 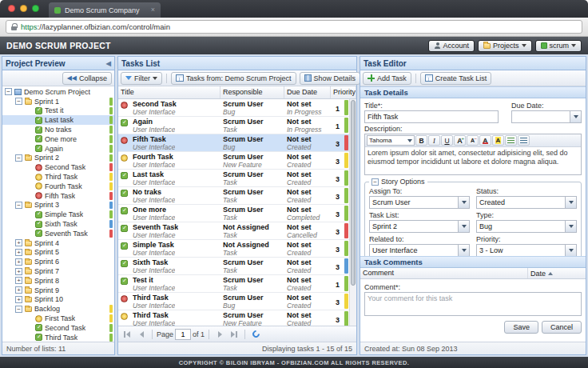 I want to click on create-task-list-button: Create Task List, so click(x=455, y=78).